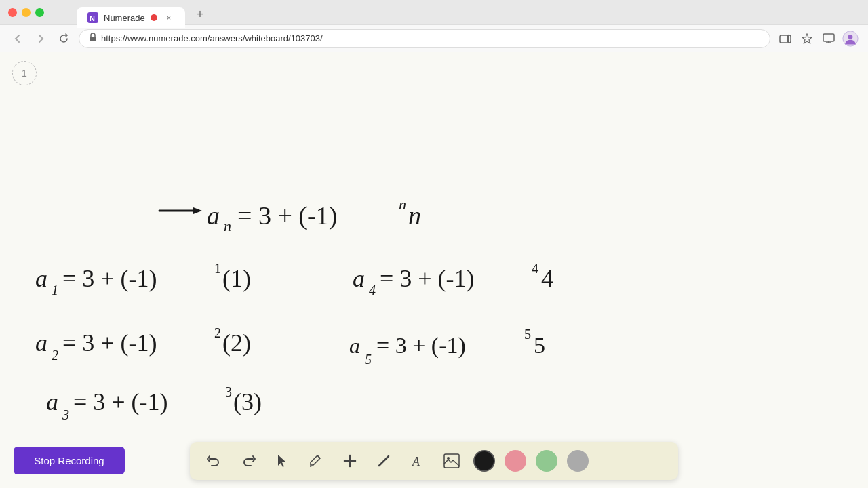 This screenshot has height=488, width=868. I want to click on stop-recording-button: Stop Recording, so click(69, 461).